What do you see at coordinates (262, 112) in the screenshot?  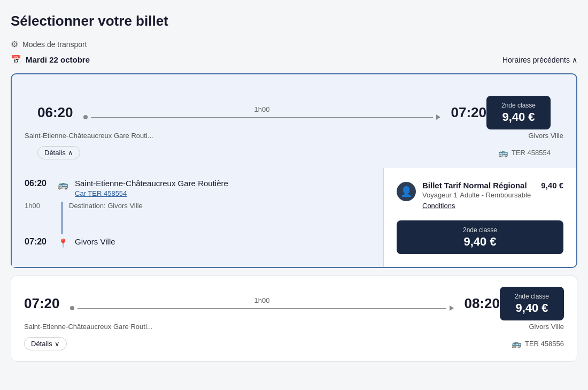 I see `route-line-1: 1h00` at bounding box center [262, 112].